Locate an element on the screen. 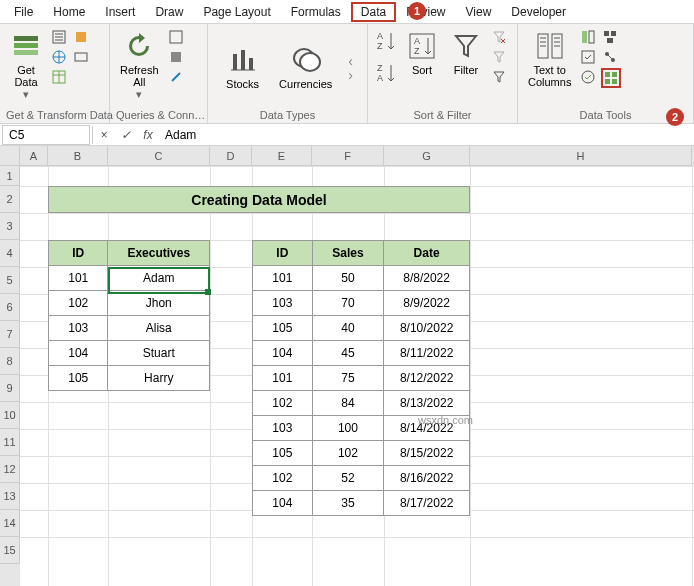 The height and width of the screenshot is (586, 694). table-row: 102528/16/2022 is located at coordinates (362, 478).